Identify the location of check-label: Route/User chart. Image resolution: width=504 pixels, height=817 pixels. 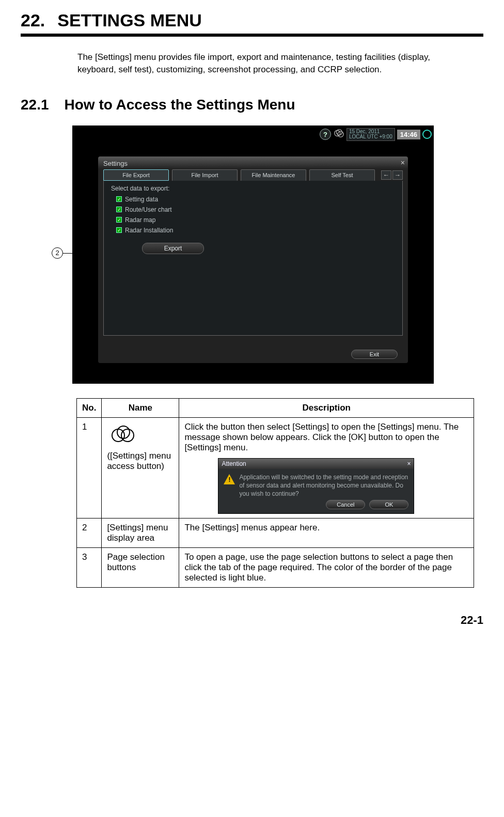
(149, 210).